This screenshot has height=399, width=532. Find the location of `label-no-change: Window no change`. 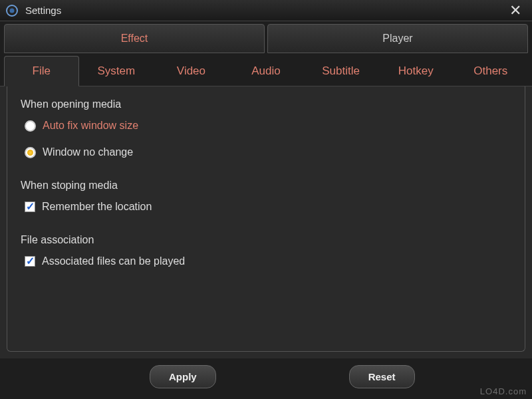

label-no-change: Window no change is located at coordinates (88, 152).